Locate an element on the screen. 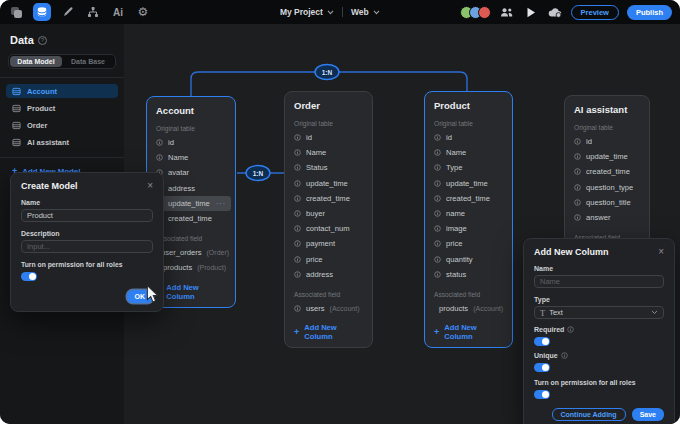 This screenshot has height=424, width=680. required-toggle is located at coordinates (542, 342).